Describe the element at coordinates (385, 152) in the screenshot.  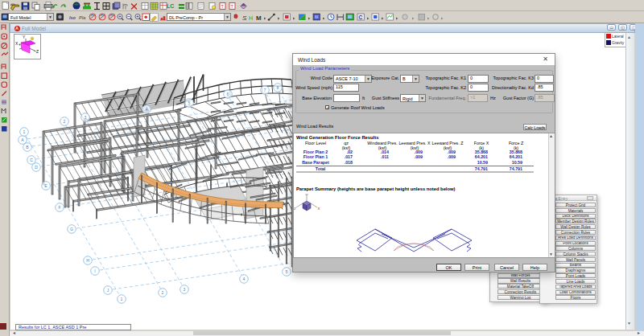
I see `svg-text: .014` at that location.